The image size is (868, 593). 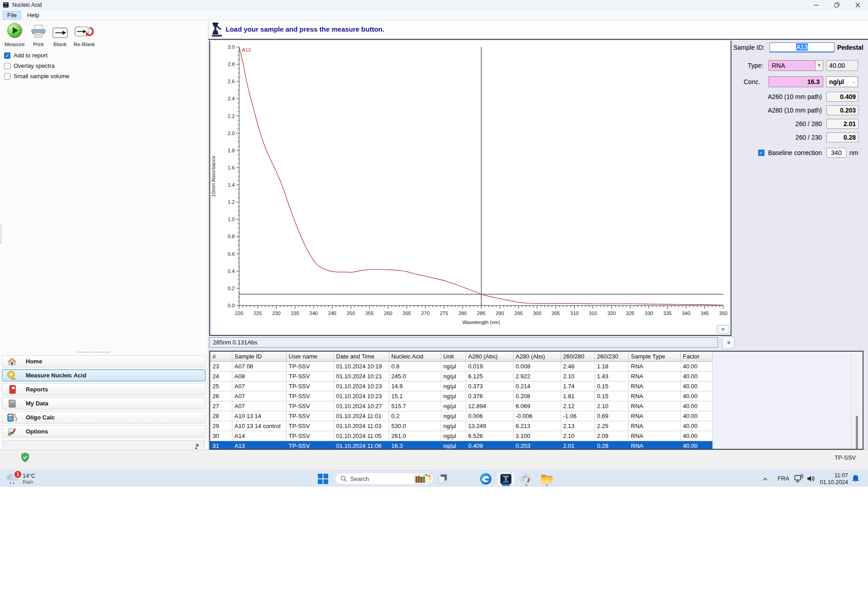 I want to click on menu-file: File, so click(x=12, y=15).